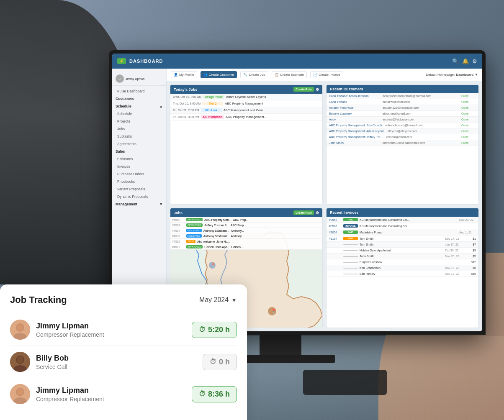  I want to click on sidebar-label: Purchase Orders, so click(131, 174).